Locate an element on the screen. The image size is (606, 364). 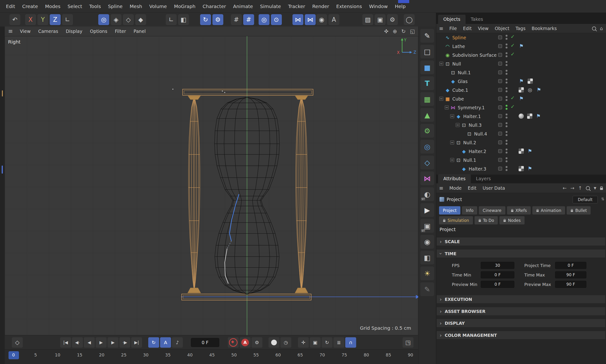
symmetry-tool: ⋈ is located at coordinates (427, 178).